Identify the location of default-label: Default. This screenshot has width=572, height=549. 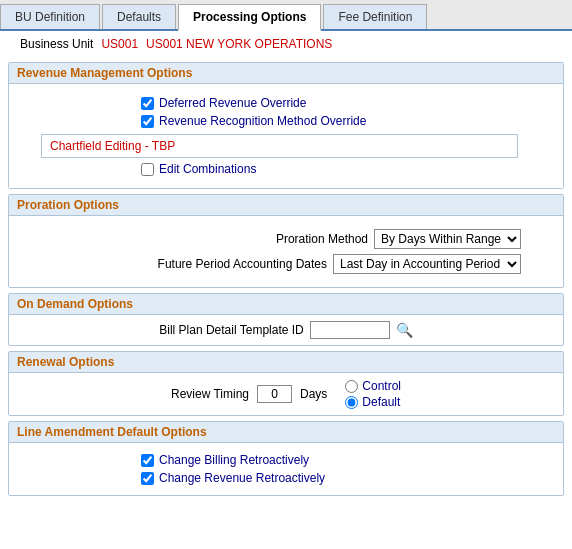
(381, 402).